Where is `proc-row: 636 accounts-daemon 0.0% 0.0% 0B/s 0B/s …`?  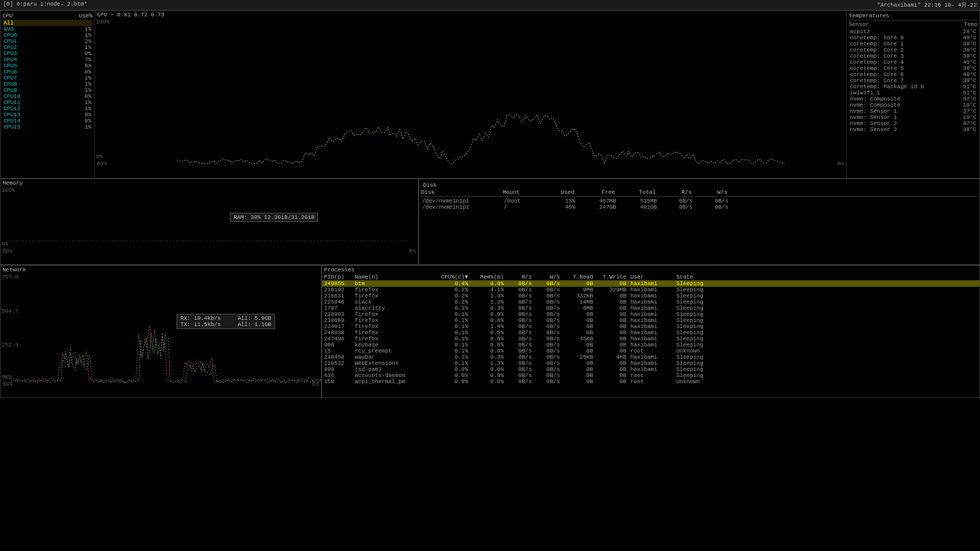
proc-row: 636 accounts-daemon 0.0% 0.0% 0B/s 0B/s … is located at coordinates (651, 375).